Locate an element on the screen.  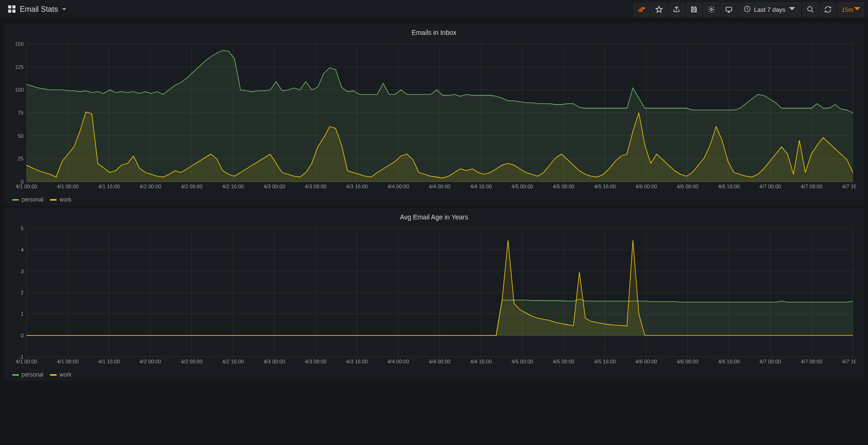
toolbar: Email Stats Last 7 days is located at coordinates (434, 9).